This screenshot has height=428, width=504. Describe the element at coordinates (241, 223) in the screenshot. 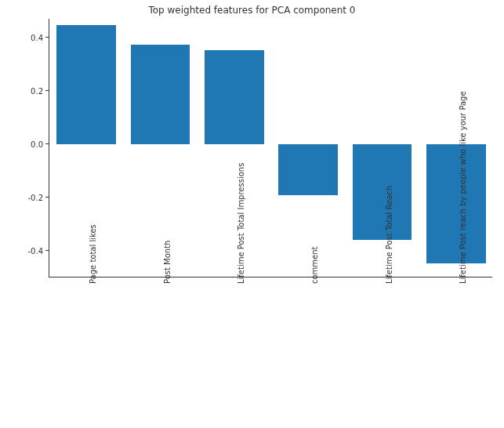

I see `xtick-label: Lifetime Post Total Impressions` at that location.